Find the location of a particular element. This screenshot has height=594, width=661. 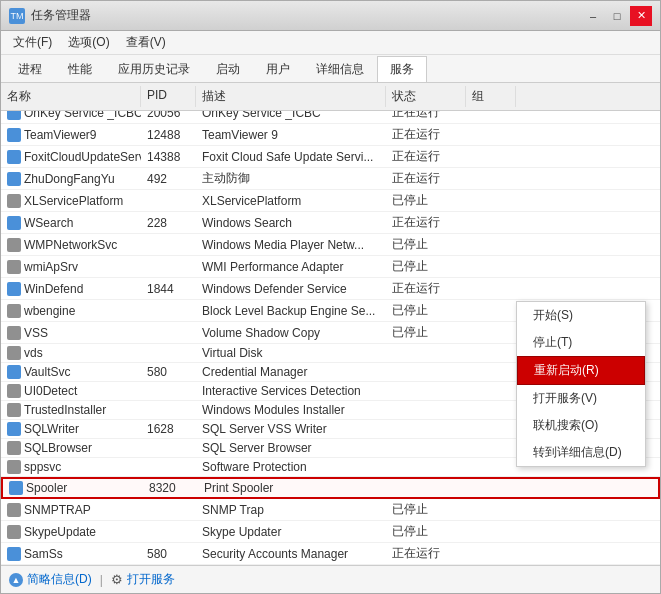

brief-info-button: ▲ 简略信息(D) is located at coordinates (50, 580).